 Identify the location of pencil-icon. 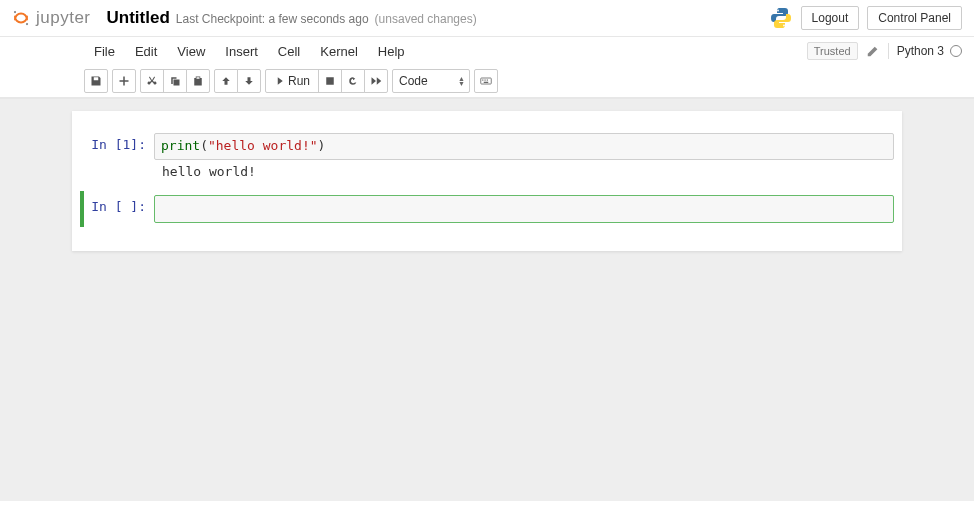
(873, 51).